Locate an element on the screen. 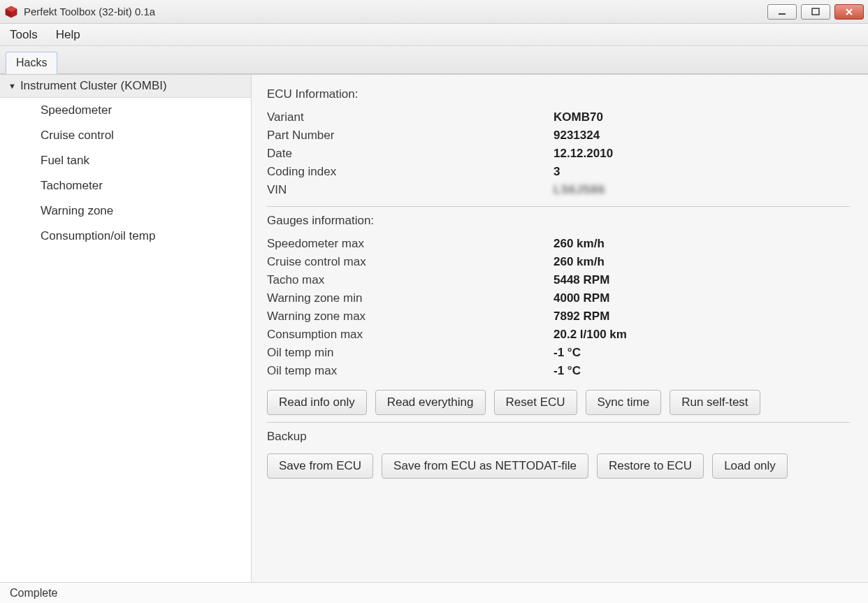 The width and height of the screenshot is (868, 603). partnum-value: 9231324 is located at coordinates (577, 136).